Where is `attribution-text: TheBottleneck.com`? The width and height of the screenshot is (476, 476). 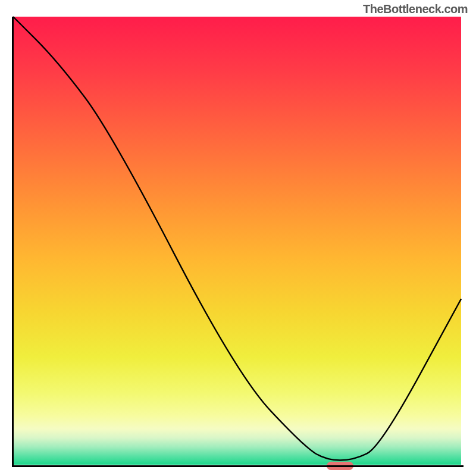
attribution-text: TheBottleneck.com is located at coordinates (415, 10).